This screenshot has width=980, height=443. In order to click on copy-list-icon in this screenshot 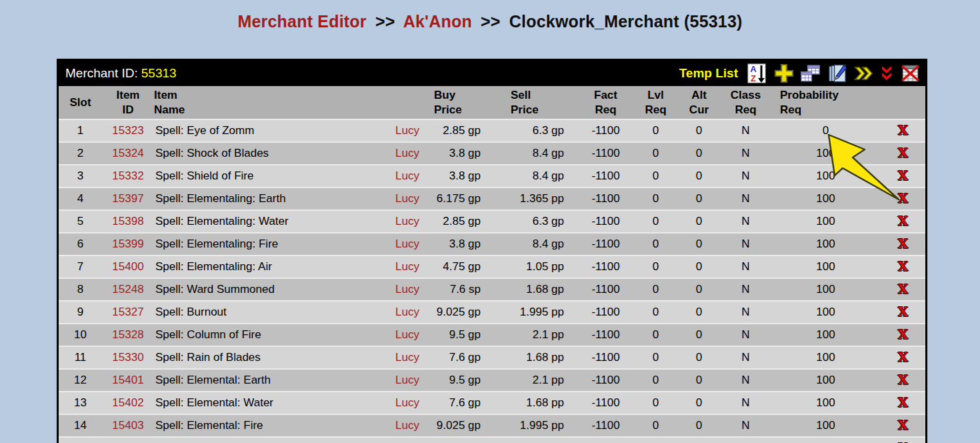, I will do `click(811, 73)`.